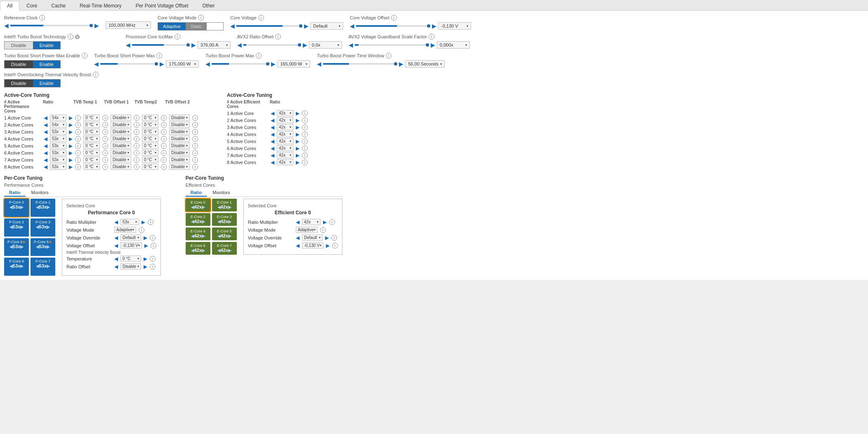 The image size is (868, 434). What do you see at coordinates (434, 26) in the screenshot?
I see `cvo-right-arrow: ▶` at bounding box center [434, 26].